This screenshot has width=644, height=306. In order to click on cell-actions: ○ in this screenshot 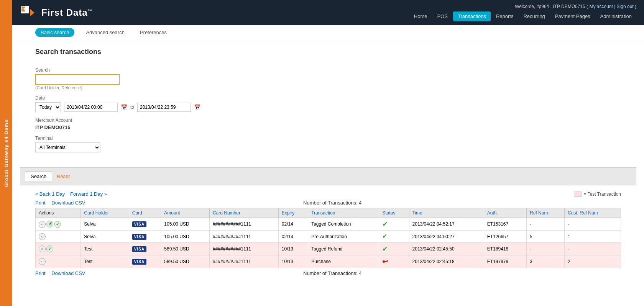, I will do `click(58, 237)`.